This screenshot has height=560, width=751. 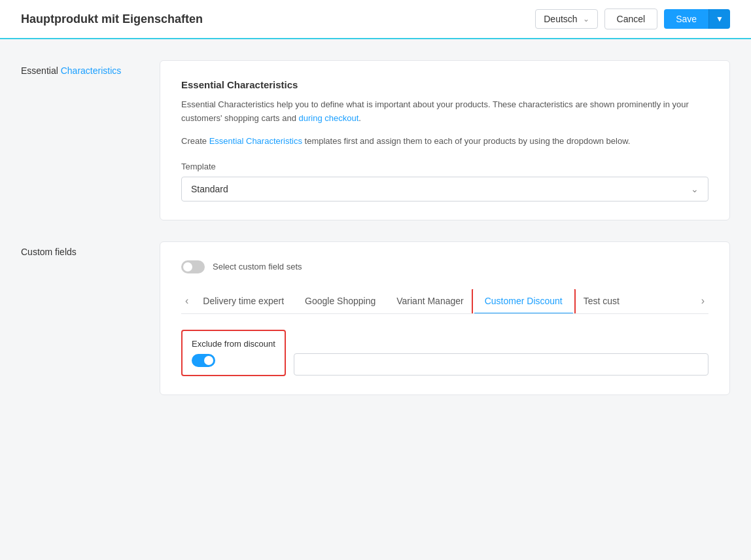 What do you see at coordinates (445, 267) in the screenshot?
I see `custom-fields-toggle-row: Select custom field sets` at bounding box center [445, 267].